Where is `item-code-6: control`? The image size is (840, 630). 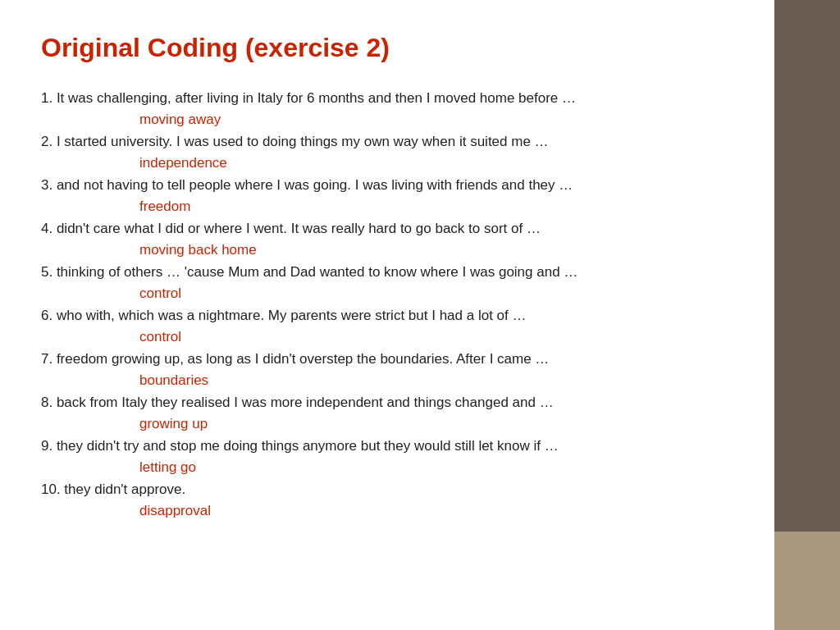 item-code-6: control is located at coordinates (436, 337).